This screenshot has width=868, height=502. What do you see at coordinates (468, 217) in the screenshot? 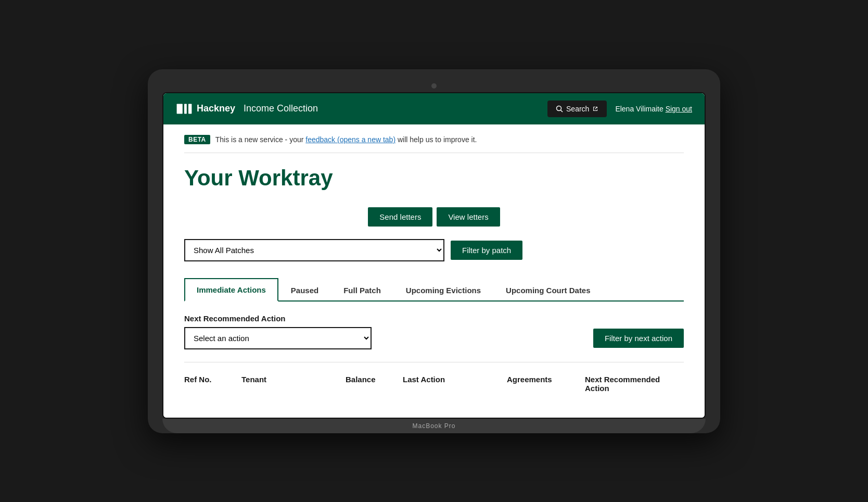
I see `view-letters-button: View letters` at bounding box center [468, 217].